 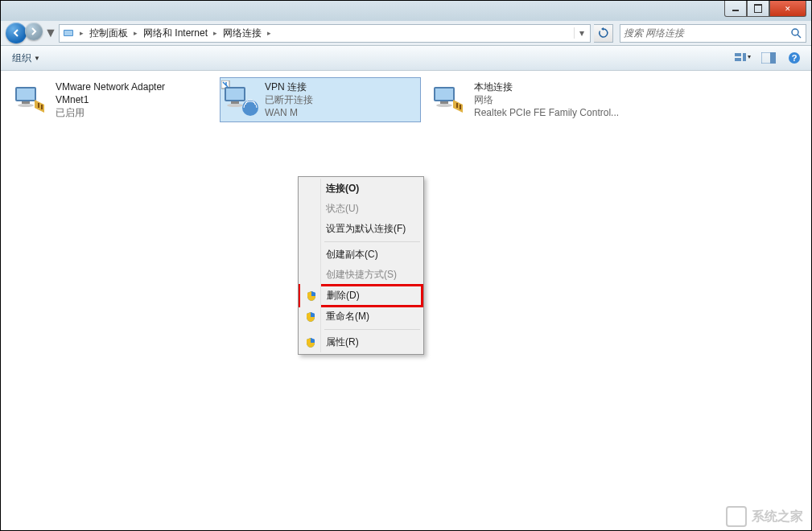 What do you see at coordinates (450, 100) in the screenshot?
I see `local-connection-icon` at bounding box center [450, 100].